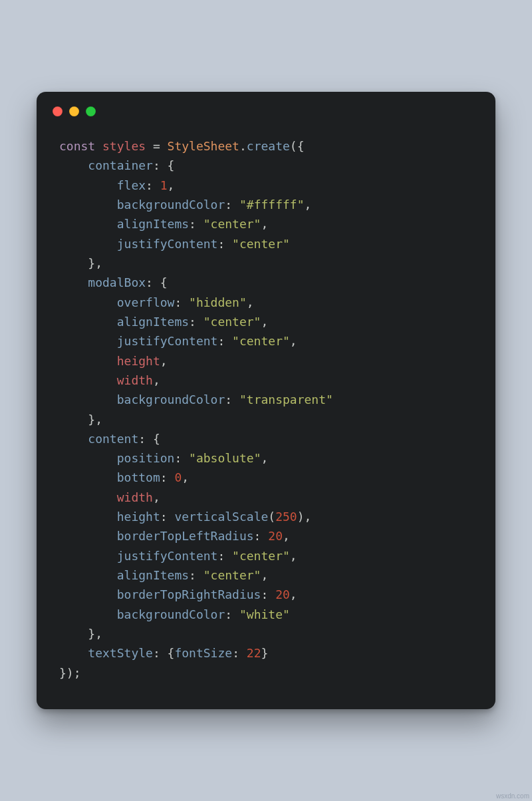 This screenshot has height=801, width=532. What do you see at coordinates (203, 146) in the screenshot?
I see `type-stylesheet: StyleSheet` at bounding box center [203, 146].